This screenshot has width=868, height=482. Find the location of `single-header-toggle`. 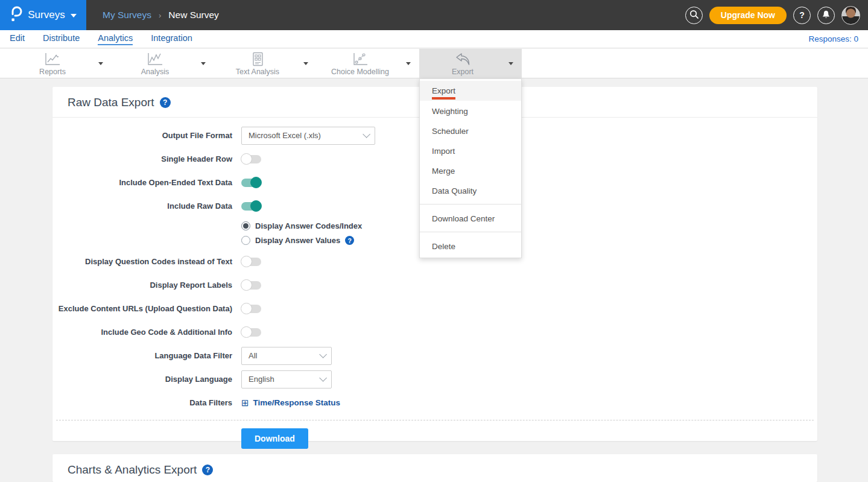

single-header-toggle is located at coordinates (251, 159).